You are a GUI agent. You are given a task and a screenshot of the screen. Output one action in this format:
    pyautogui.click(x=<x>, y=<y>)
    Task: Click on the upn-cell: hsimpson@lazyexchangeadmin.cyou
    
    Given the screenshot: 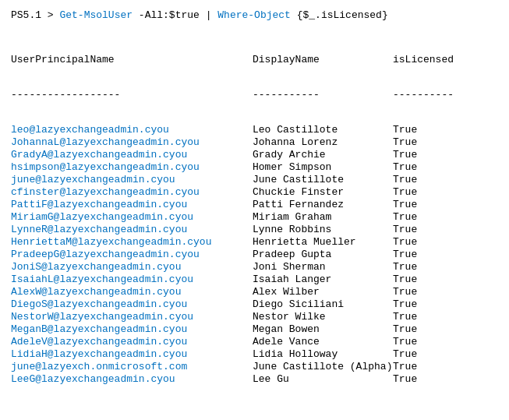 What is the action you would take?
    pyautogui.click(x=132, y=167)
    